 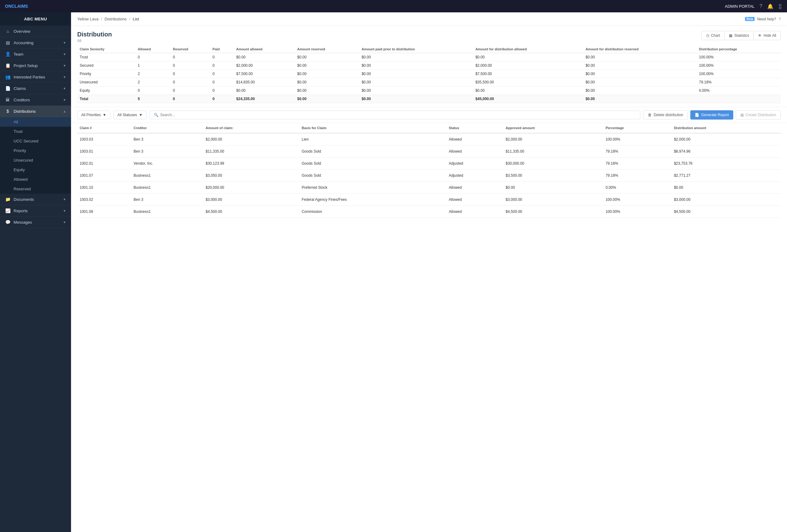 I want to click on cell-paid: 0, so click(x=222, y=58).